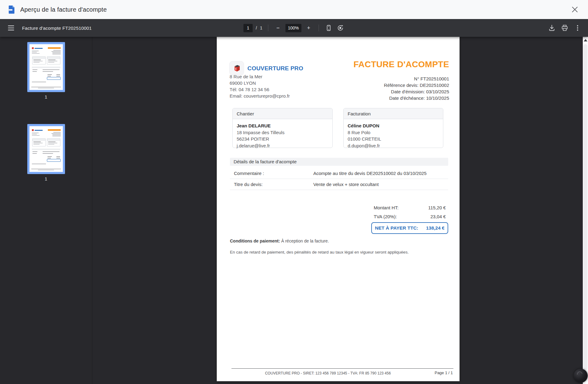 The width and height of the screenshot is (588, 384). What do you see at coordinates (278, 28) in the screenshot?
I see `zoom-out-button: −` at bounding box center [278, 28].